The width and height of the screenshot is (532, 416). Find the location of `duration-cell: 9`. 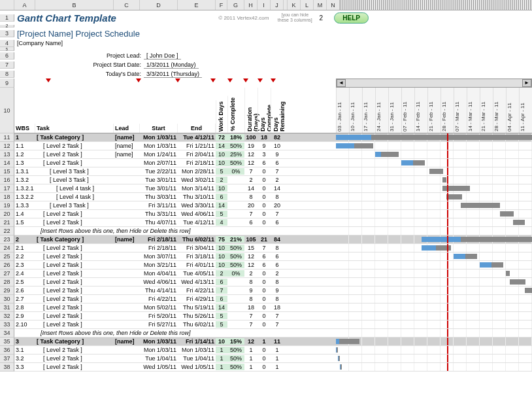

duration-cell: 9 is located at coordinates (251, 290).